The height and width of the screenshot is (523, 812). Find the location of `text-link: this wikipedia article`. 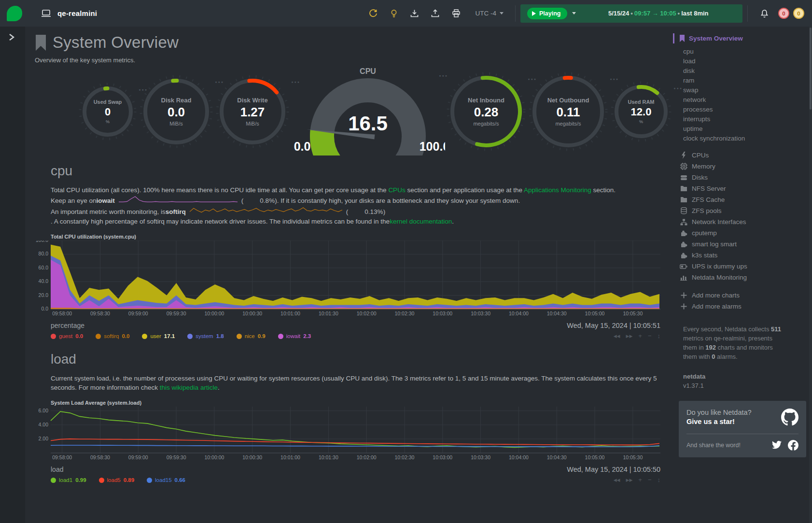

text-link: this wikipedia article is located at coordinates (189, 387).